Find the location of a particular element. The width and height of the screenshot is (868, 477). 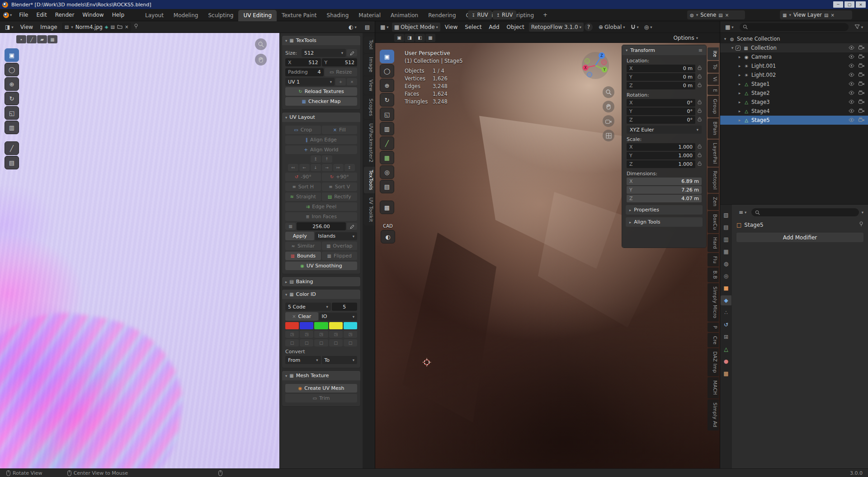

viewport-tool-button: ▩ is located at coordinates (387, 207).